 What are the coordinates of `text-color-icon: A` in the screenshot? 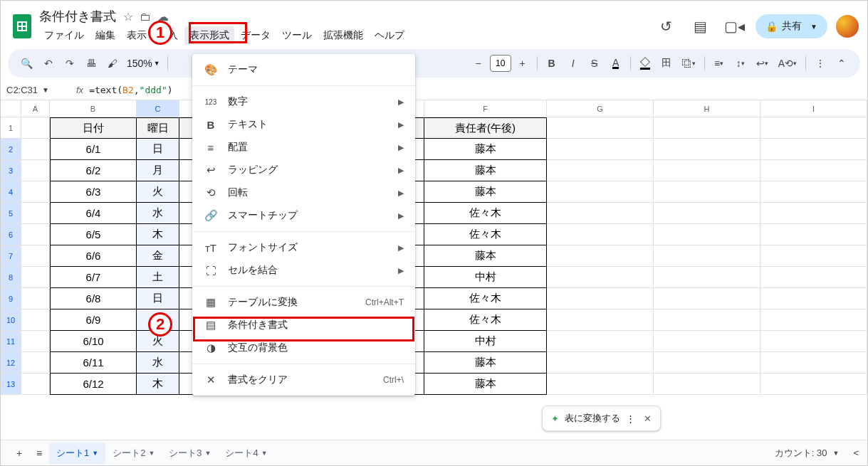 It's located at (616, 64).